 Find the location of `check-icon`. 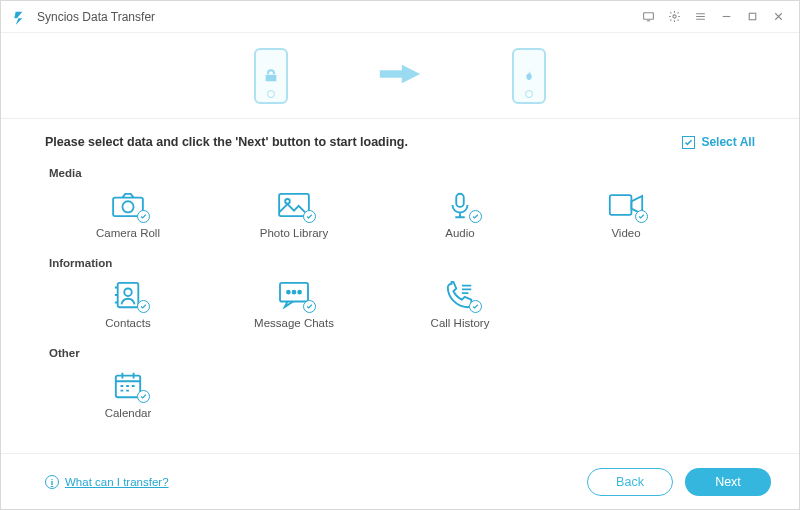

check-icon is located at coordinates (688, 142).